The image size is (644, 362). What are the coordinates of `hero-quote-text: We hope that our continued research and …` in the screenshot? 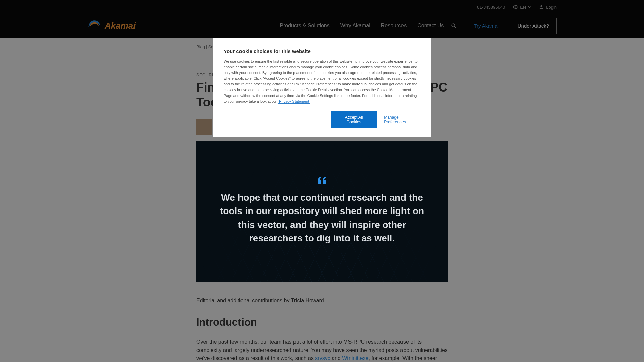 It's located at (322, 218).